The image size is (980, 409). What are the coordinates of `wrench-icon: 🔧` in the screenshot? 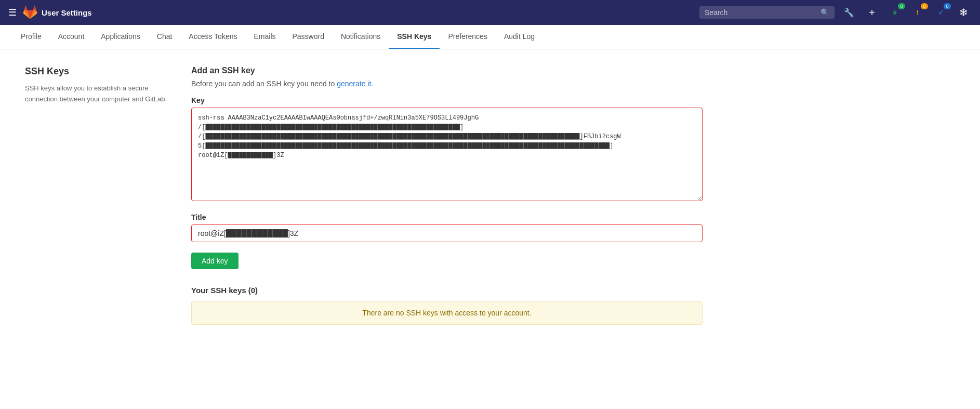 It's located at (849, 12).